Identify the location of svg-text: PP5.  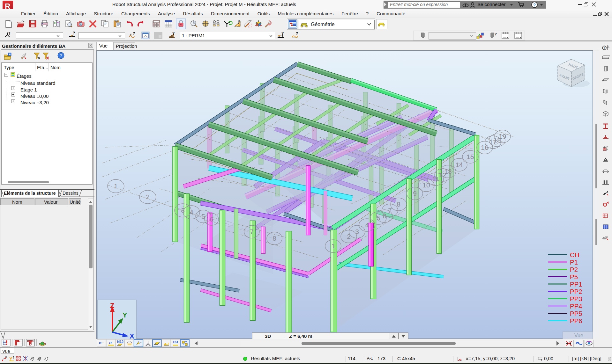
(576, 314).